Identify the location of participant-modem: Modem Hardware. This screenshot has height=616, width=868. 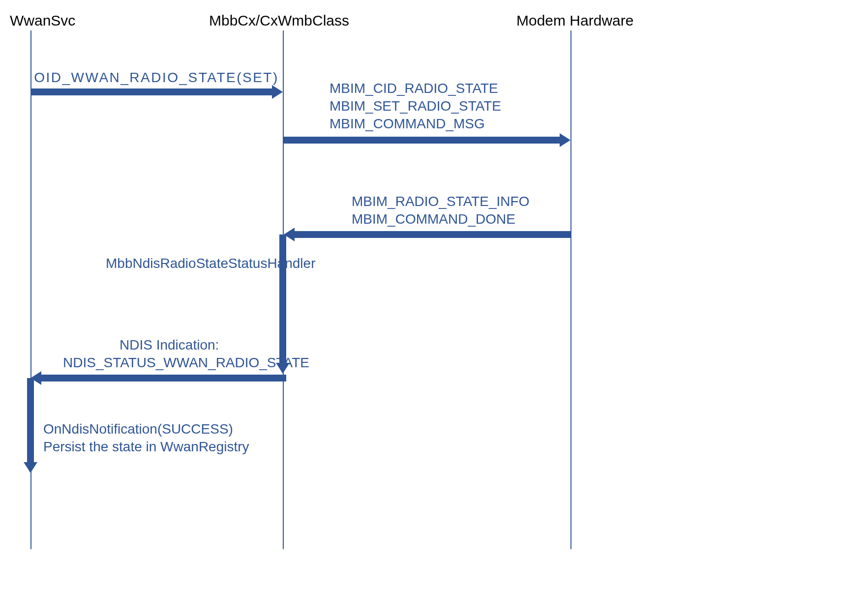
(575, 21).